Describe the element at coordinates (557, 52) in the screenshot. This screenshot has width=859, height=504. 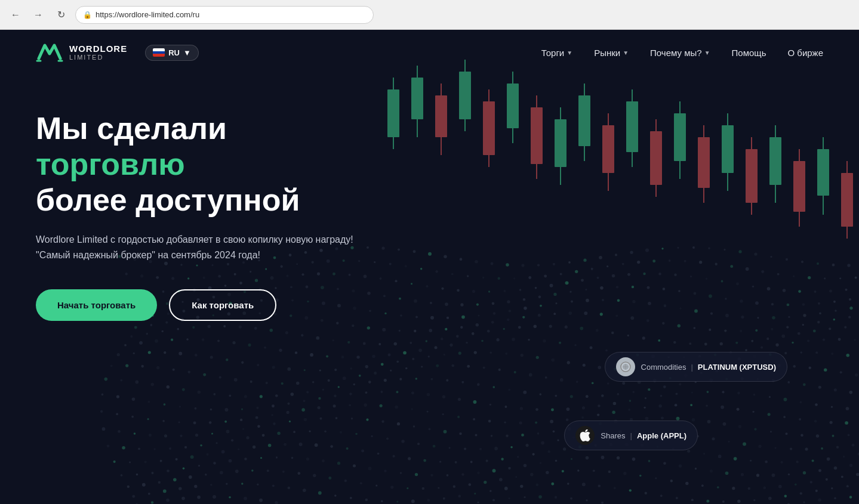
I see `nav-link-torgi: Торги ▼` at that location.